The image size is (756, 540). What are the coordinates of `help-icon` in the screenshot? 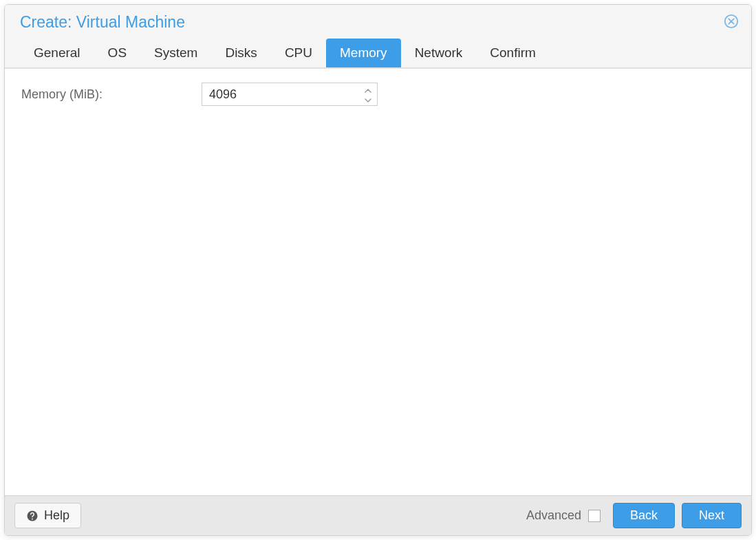 It's located at (32, 516).